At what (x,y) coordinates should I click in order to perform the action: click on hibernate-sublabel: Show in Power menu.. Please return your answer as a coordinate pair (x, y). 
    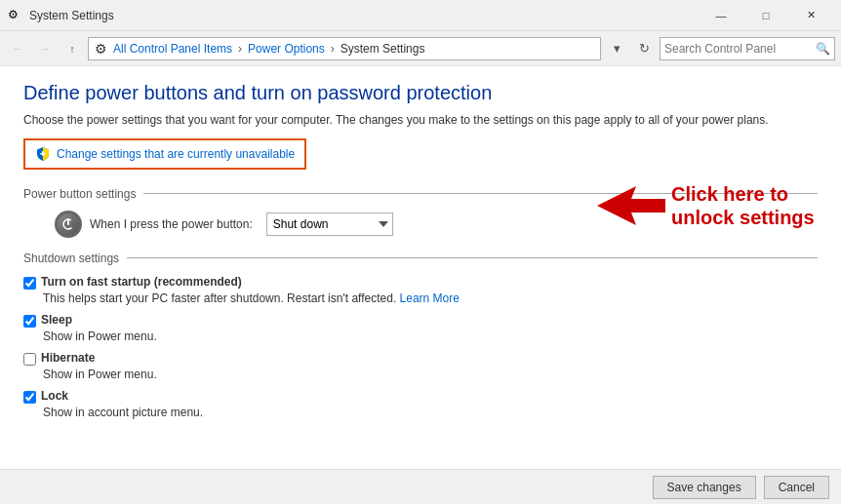
    Looking at the image, I should click on (430, 374).